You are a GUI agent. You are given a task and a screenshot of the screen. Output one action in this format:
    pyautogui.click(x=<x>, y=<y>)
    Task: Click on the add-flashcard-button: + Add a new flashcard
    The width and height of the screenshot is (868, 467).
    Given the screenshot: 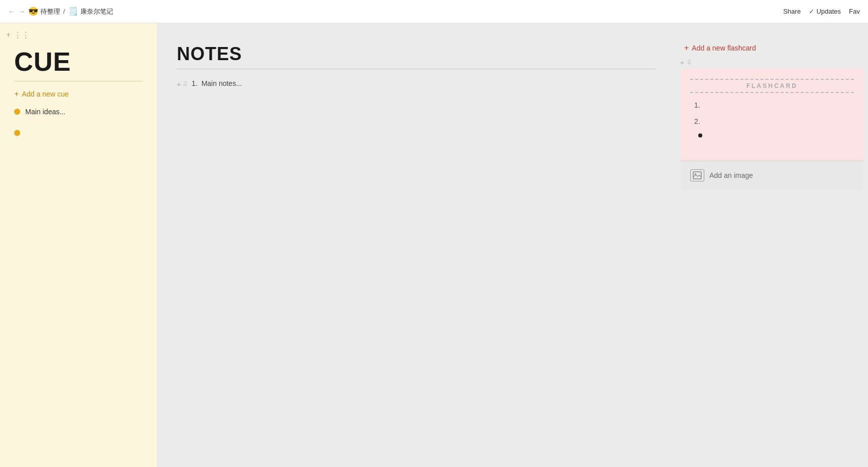 What is the action you would take?
    pyautogui.click(x=772, y=40)
    